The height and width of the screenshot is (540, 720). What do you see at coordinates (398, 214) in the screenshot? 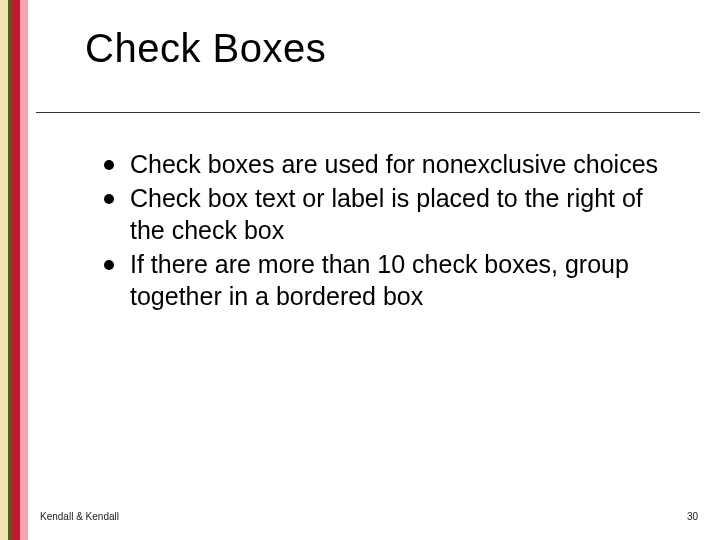
I see `bullet-text: Check box text or label is placed to the…` at bounding box center [398, 214].